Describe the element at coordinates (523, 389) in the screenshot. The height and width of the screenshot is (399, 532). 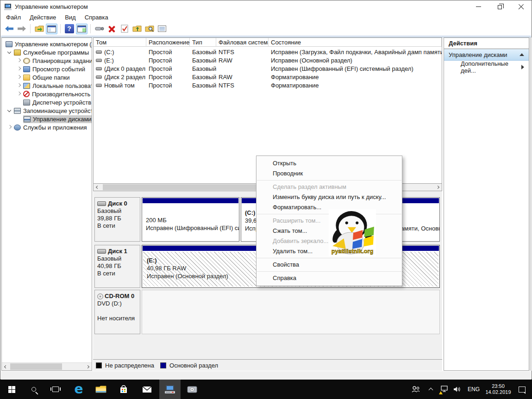
I see `action-center-button` at that location.